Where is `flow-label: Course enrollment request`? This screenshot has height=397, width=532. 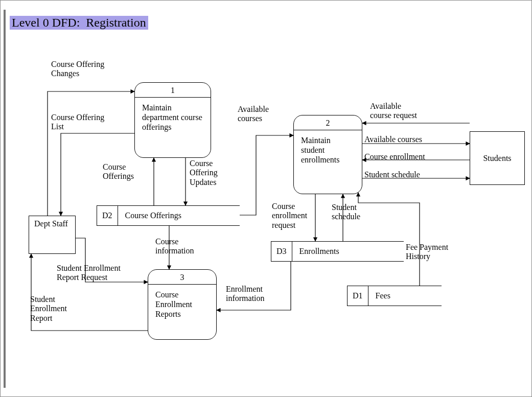
flow-label: Course enrollment request is located at coordinates (289, 216).